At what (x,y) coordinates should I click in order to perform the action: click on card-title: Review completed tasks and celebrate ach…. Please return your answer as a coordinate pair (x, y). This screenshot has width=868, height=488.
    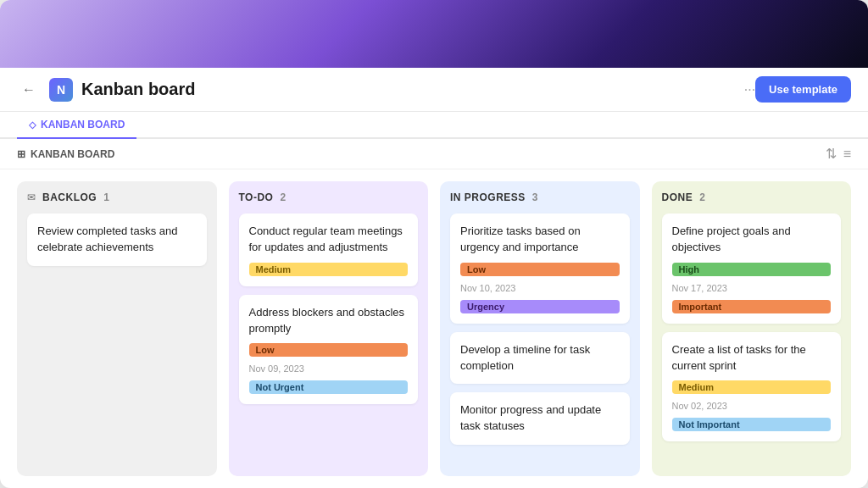
    Looking at the image, I should click on (117, 240).